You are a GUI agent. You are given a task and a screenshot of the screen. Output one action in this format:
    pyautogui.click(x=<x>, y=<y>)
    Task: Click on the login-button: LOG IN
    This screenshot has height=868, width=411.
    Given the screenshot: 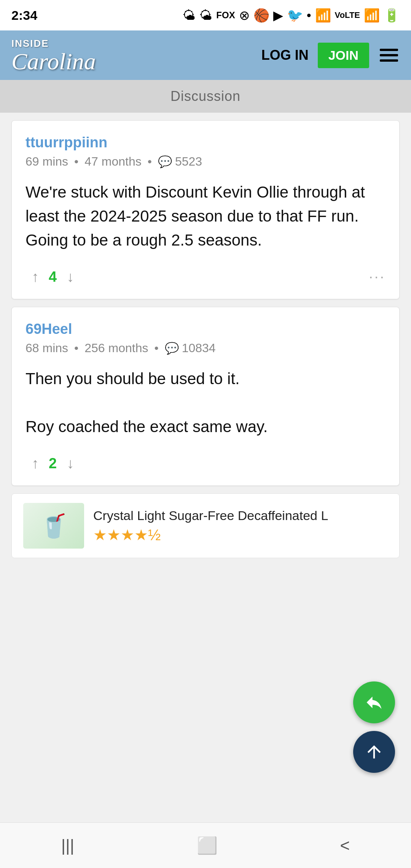 What is the action you would take?
    pyautogui.click(x=285, y=55)
    